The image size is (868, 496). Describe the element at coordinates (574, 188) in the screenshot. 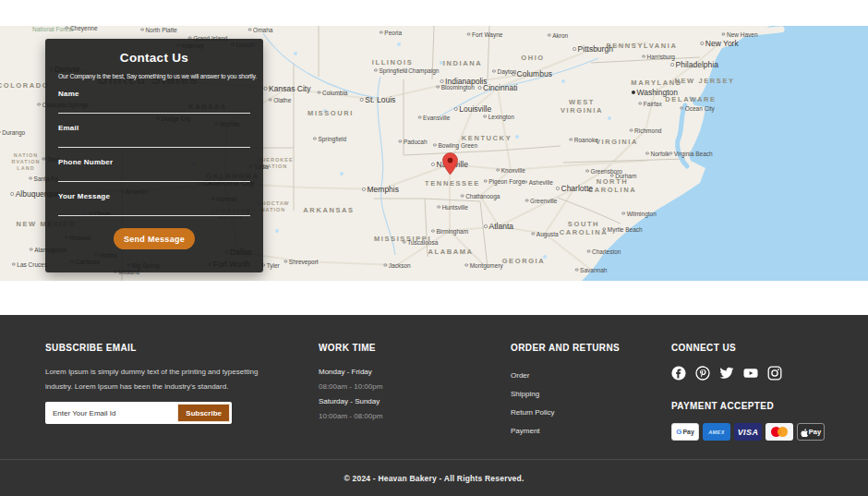

I see `map-city-label: Charlotte` at that location.